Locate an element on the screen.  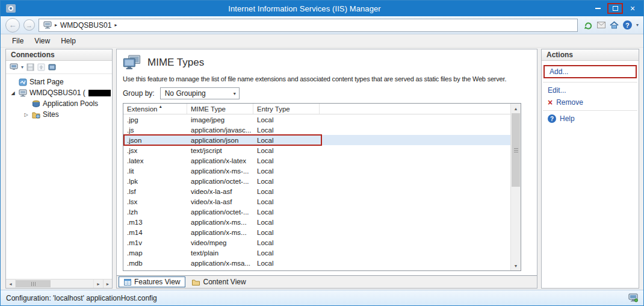
tab-features-view: Features View is located at coordinates (152, 282).